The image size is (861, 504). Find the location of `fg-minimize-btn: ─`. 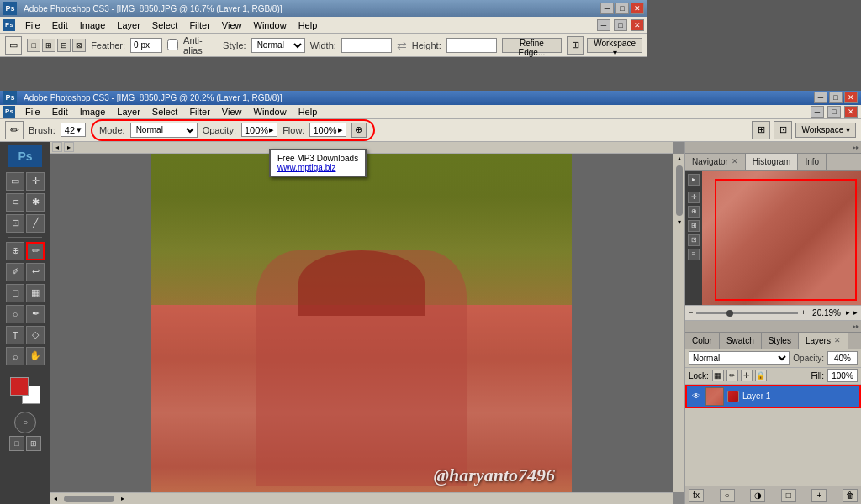

fg-minimize-btn: ─ is located at coordinates (821, 97).